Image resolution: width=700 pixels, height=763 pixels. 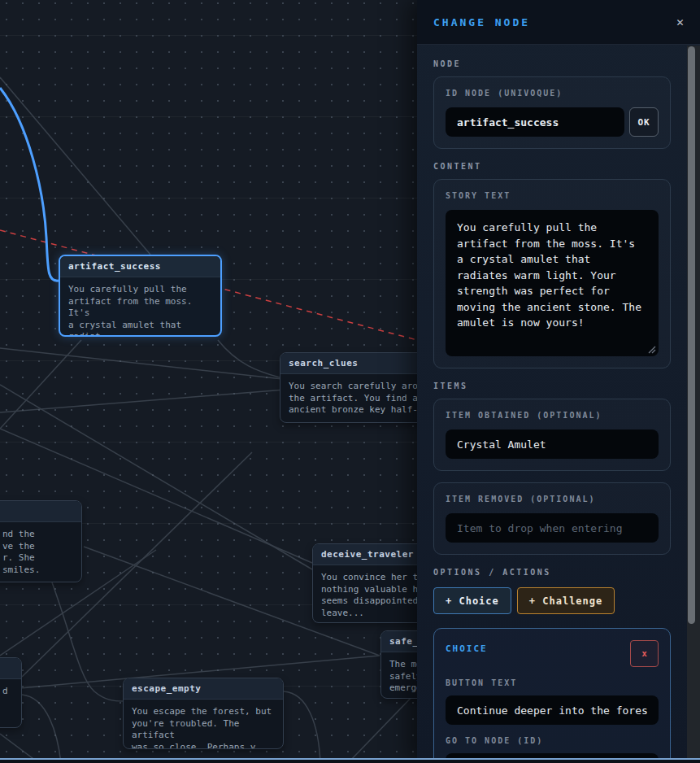 I want to click on add-choice-button: + Choice, so click(x=472, y=600).